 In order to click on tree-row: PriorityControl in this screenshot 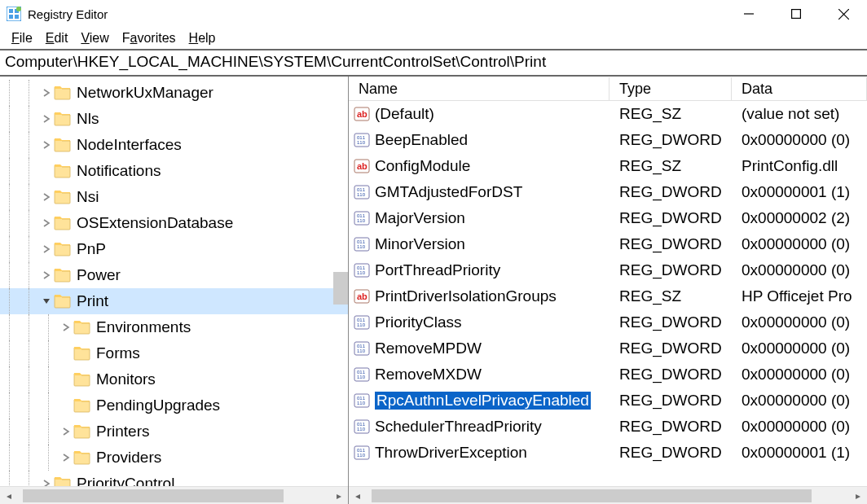, I will do `click(174, 479)`.